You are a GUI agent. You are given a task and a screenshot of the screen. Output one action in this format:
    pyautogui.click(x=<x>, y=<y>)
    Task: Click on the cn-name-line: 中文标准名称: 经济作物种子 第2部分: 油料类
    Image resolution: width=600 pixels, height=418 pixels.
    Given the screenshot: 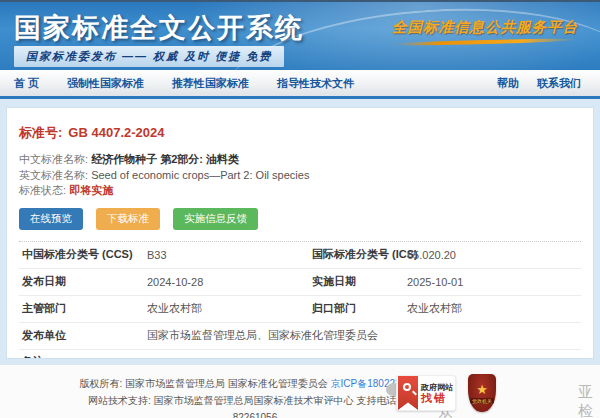 What is the action you would take?
    pyautogui.click(x=300, y=160)
    